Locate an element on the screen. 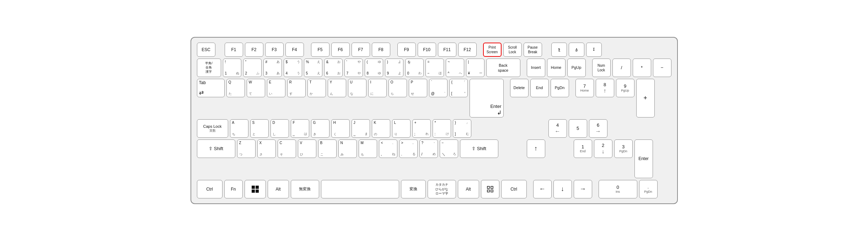  key-l: L り is located at coordinates (401, 128).